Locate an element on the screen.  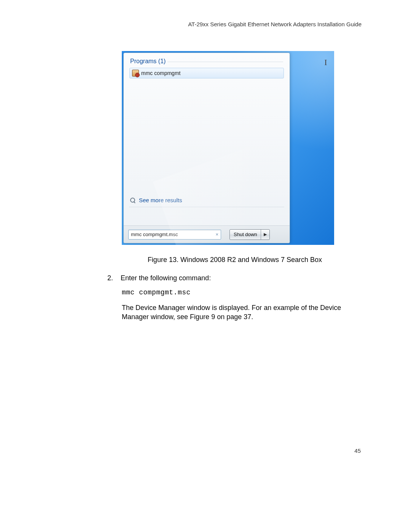
step-number: 2. is located at coordinates (113, 278).